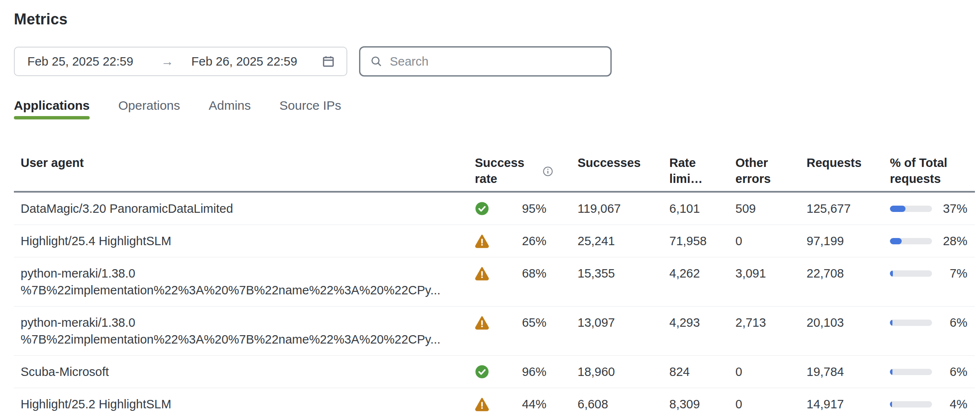 The width and height of the screenshot is (980, 418). What do you see at coordinates (950, 241) in the screenshot?
I see `pct-of-total-value: 28%` at bounding box center [950, 241].